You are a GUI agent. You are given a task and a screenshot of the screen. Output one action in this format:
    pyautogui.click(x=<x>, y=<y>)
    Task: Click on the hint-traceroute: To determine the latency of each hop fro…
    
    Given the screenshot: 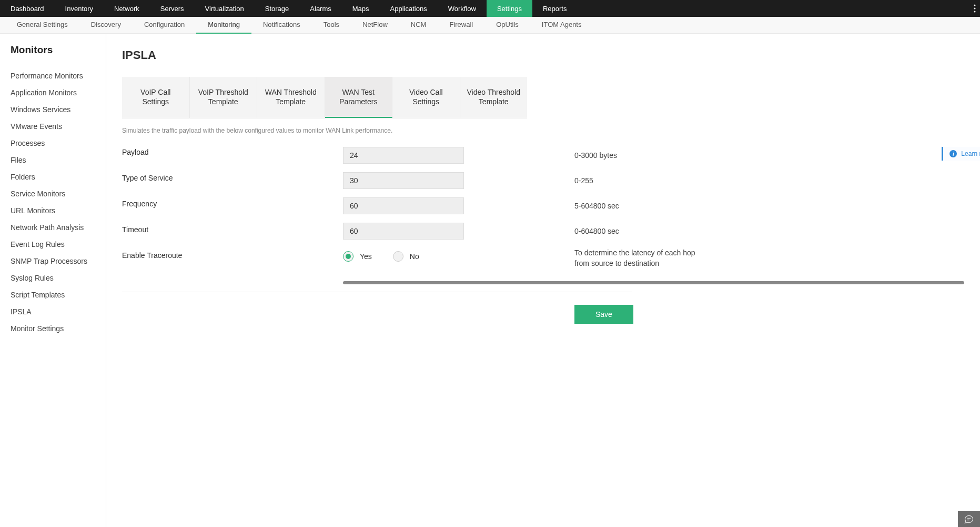 What is the action you would take?
    pyautogui.click(x=638, y=258)
    